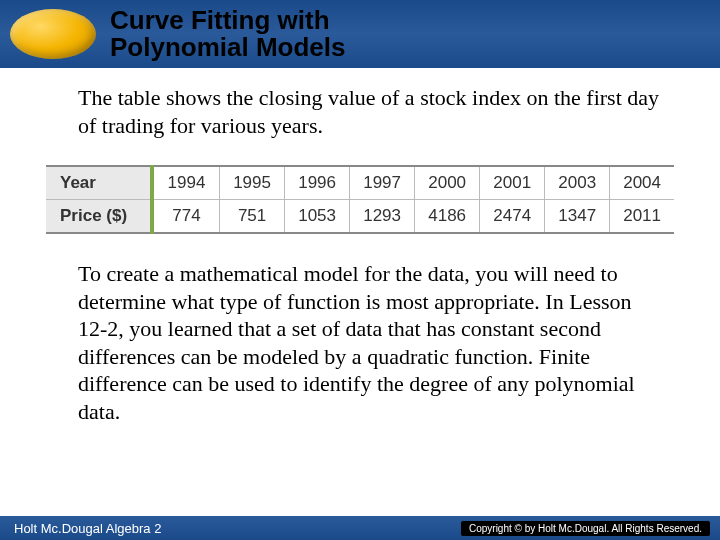 The height and width of the screenshot is (540, 720). What do you see at coordinates (512, 183) in the screenshot?
I see `cell: 2001` at bounding box center [512, 183].